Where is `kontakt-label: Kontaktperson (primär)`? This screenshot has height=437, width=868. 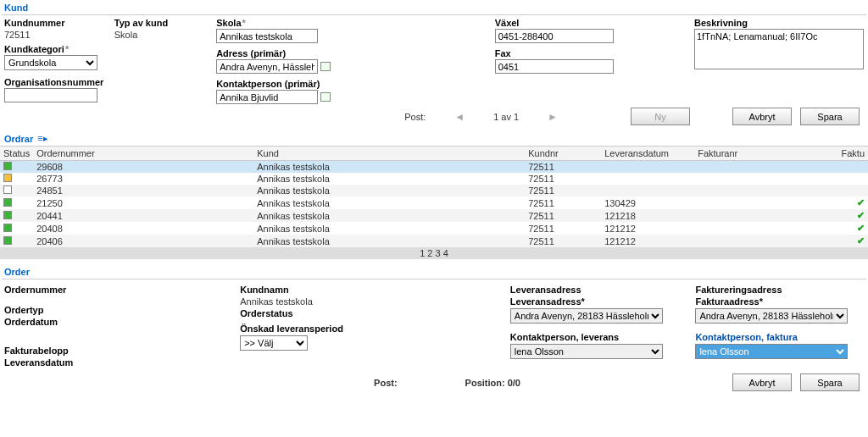
kontakt-label: Kontaktperson (primär) is located at coordinates (276, 84).